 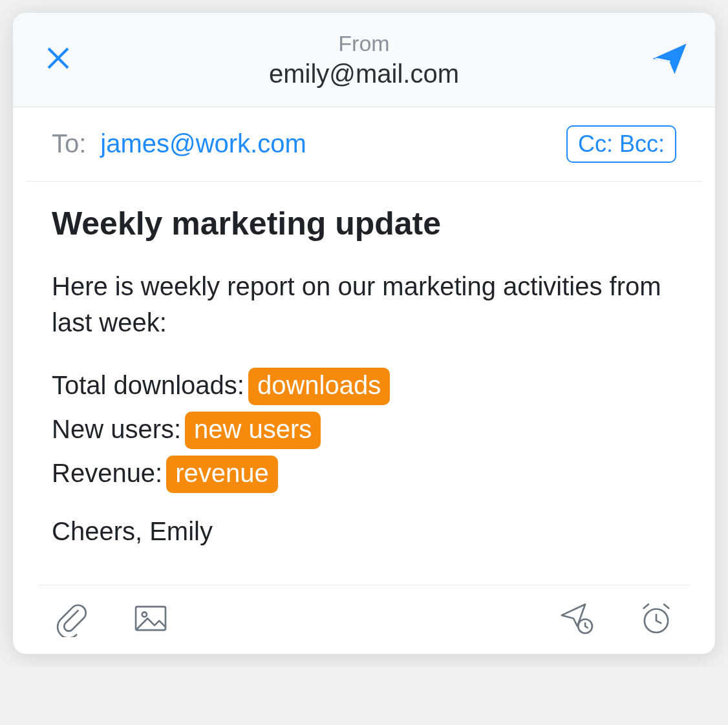 What do you see at coordinates (203, 143) in the screenshot?
I see `to-email: james@work.com` at bounding box center [203, 143].